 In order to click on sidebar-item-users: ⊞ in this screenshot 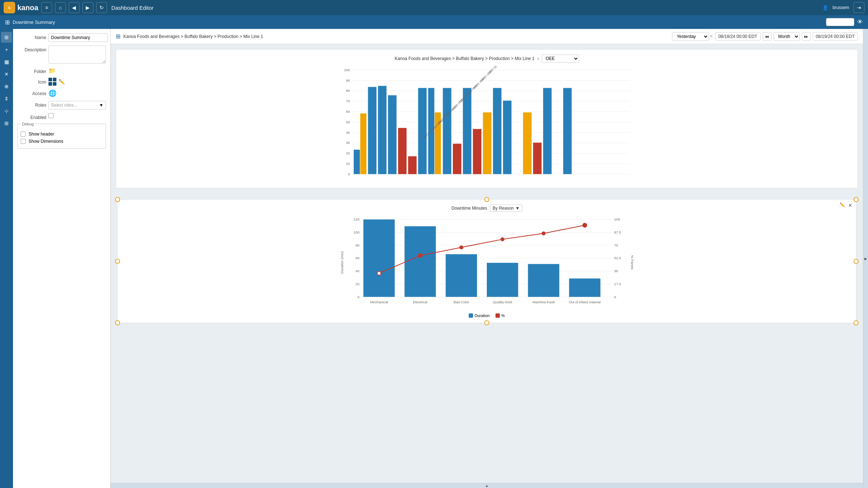, I will do `click(7, 123)`.